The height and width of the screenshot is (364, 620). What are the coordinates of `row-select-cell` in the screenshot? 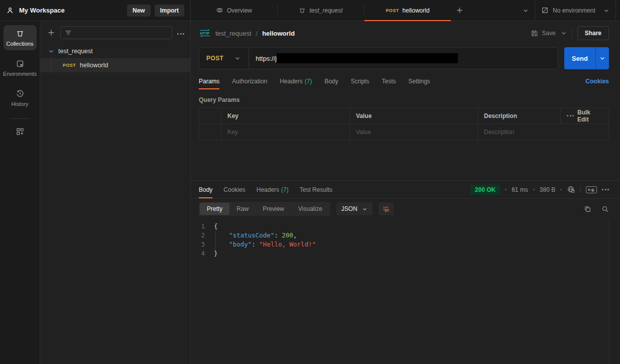 It's located at (210, 132).